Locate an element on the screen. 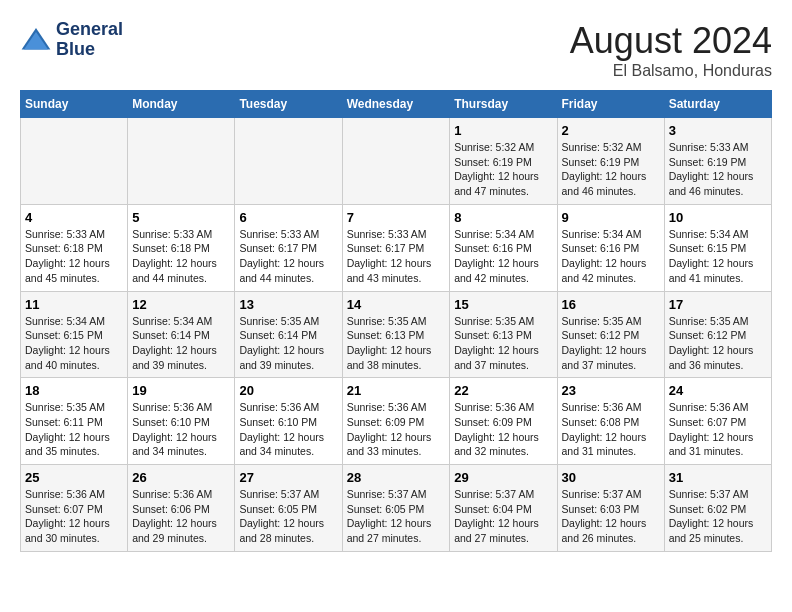 The width and height of the screenshot is (792, 612). calendar-cell: 29Sunrise: 5:37 AM Sunset: 6:04 PM Dayli… is located at coordinates (504, 508).